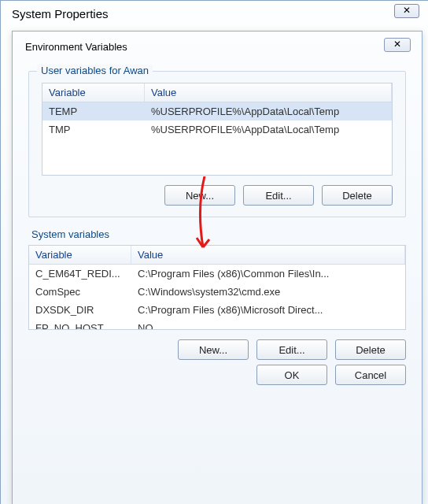  What do you see at coordinates (217, 287) in the screenshot?
I see `system-variables-list: Variable Value C_EM64T_REDI... C:\Progra…` at bounding box center [217, 287].